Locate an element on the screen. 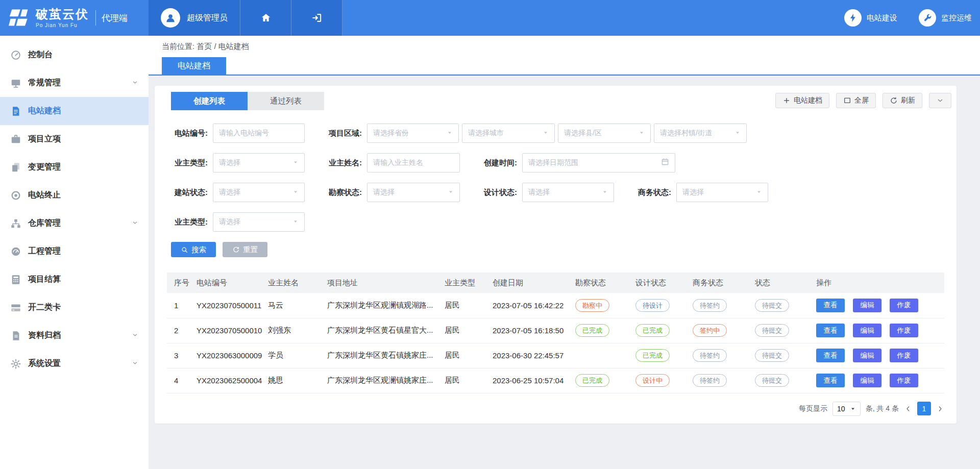 This screenshot has width=980, height=469. sidebar-item-meter: 工程管理 is located at coordinates (75, 251).